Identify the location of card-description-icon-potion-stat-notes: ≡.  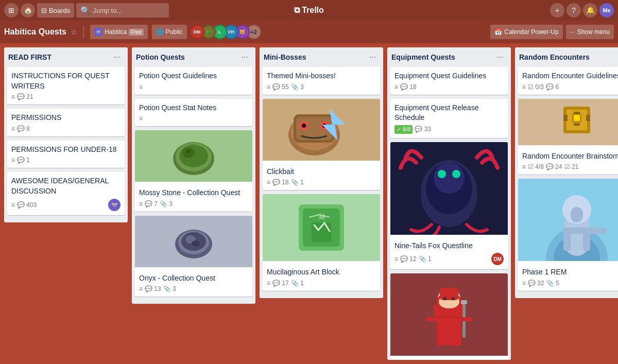
(141, 118).